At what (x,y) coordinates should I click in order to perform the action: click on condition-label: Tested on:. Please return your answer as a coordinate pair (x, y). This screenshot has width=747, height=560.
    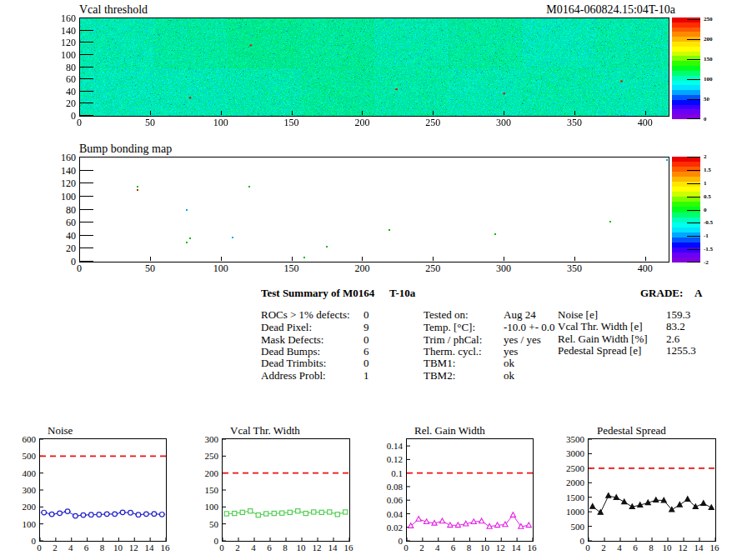
    Looking at the image, I should click on (446, 315).